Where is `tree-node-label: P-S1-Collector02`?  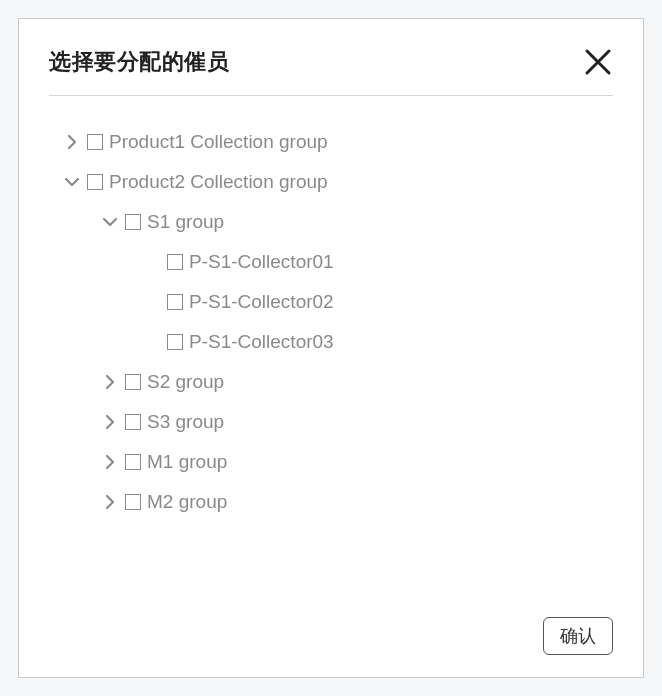
tree-node-label: P-S1-Collector02 is located at coordinates (262, 302).